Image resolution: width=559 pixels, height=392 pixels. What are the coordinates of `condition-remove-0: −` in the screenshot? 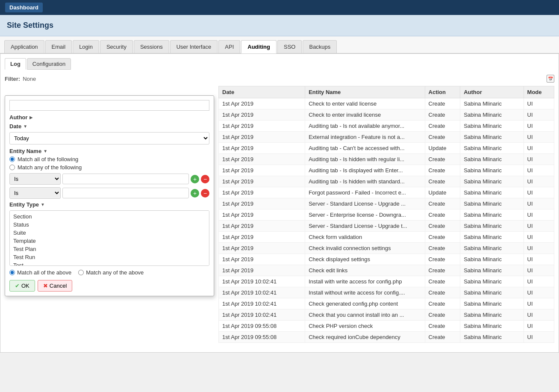 It's located at (205, 179).